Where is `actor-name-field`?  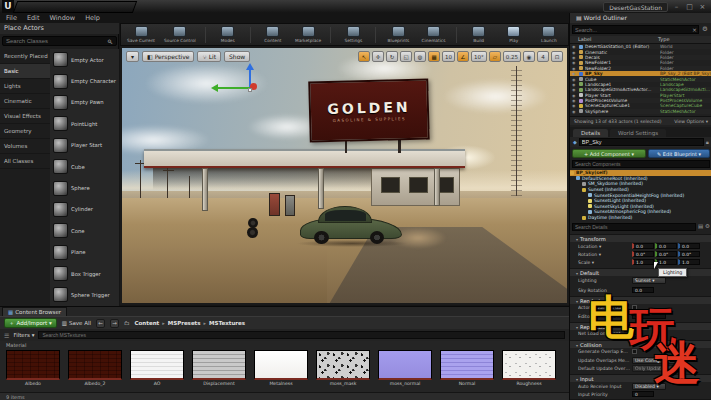 actor-name-field is located at coordinates (642, 142).